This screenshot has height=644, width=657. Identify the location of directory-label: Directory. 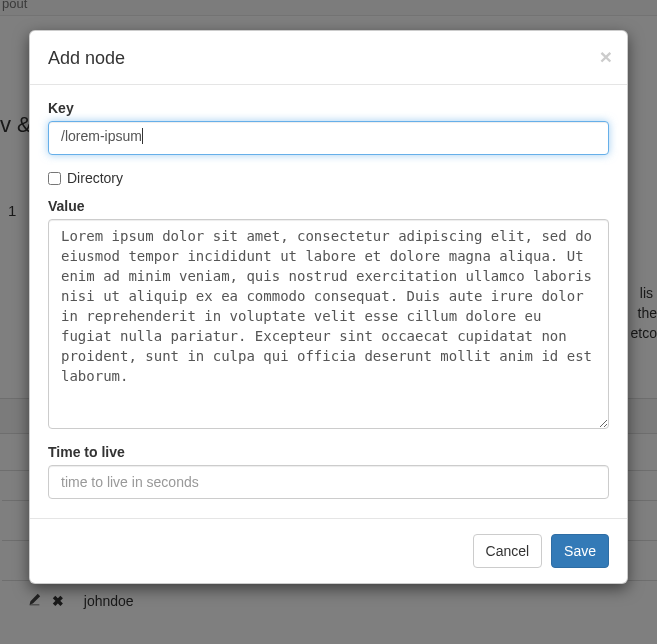
(95, 178).